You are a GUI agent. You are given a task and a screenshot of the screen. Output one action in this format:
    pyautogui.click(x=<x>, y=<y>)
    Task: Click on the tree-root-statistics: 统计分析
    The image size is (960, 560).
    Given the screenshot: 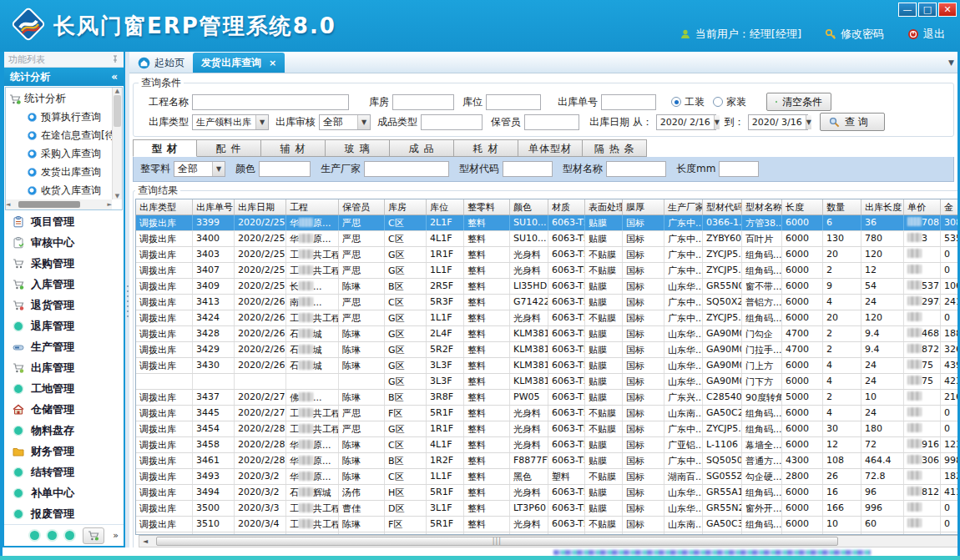 What is the action you would take?
    pyautogui.click(x=65, y=98)
    